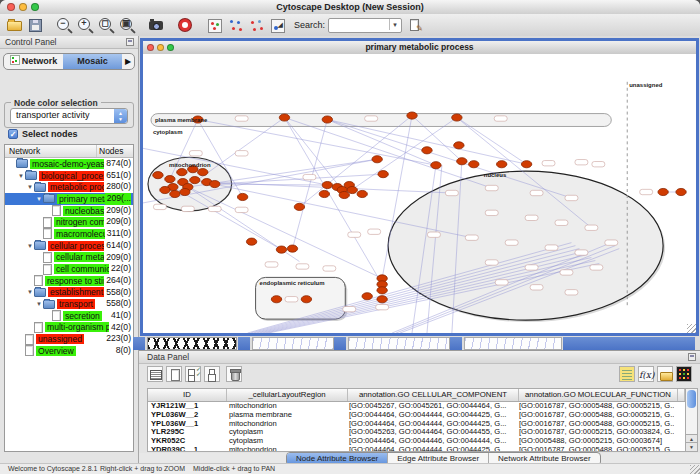 This screenshot has width=700, height=474. What do you see at coordinates (69, 176) in the screenshot?
I see `tree-item-biological-process: ▼biological_process651(0)` at bounding box center [69, 176].